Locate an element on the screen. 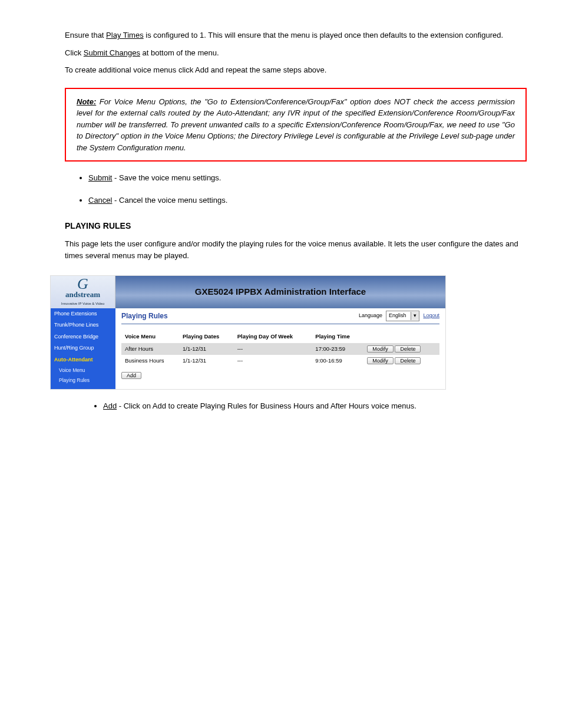  note-label: Note: is located at coordinates (86, 101).